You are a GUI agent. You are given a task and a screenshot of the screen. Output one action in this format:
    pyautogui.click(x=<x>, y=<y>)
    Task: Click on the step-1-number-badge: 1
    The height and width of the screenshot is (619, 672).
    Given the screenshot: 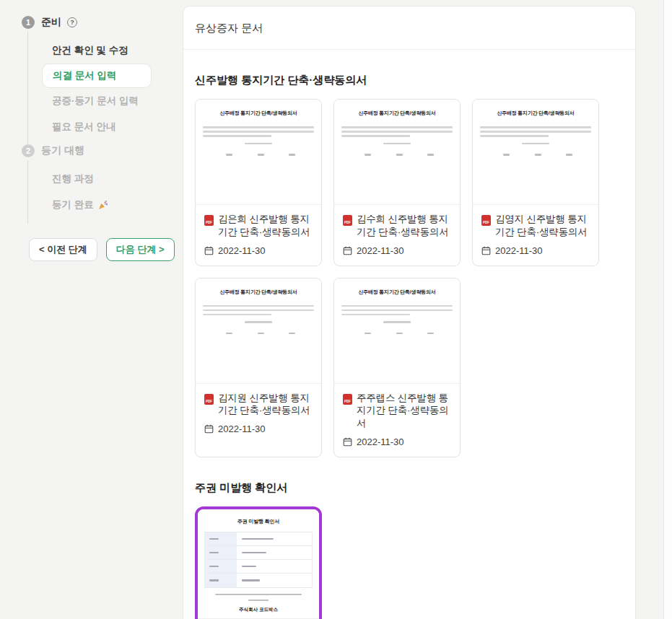 What is the action you would take?
    pyautogui.click(x=28, y=22)
    